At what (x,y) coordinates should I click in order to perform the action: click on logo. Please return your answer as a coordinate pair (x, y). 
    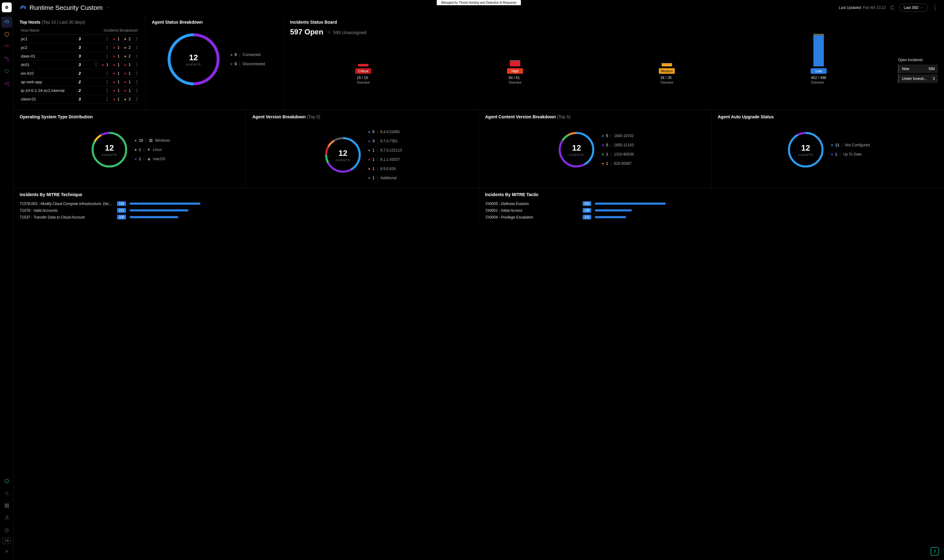
    Looking at the image, I should click on (7, 8).